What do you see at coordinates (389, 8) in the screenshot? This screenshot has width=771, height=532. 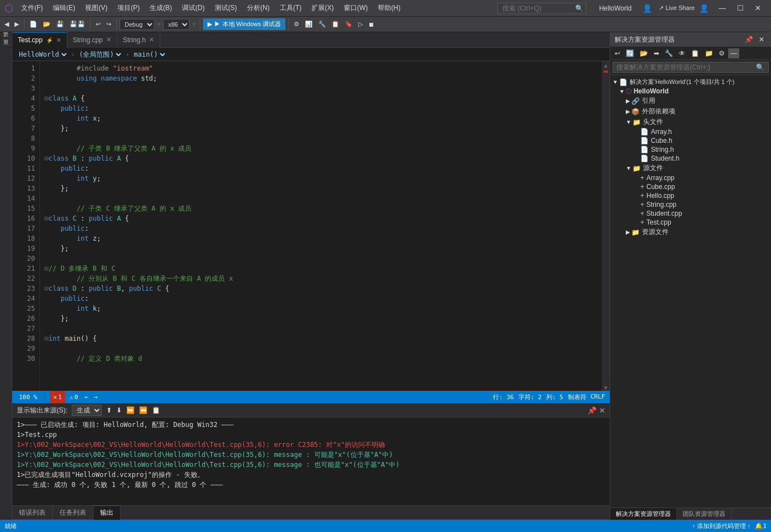 I see `menu-help: 帮助(H)` at bounding box center [389, 8].